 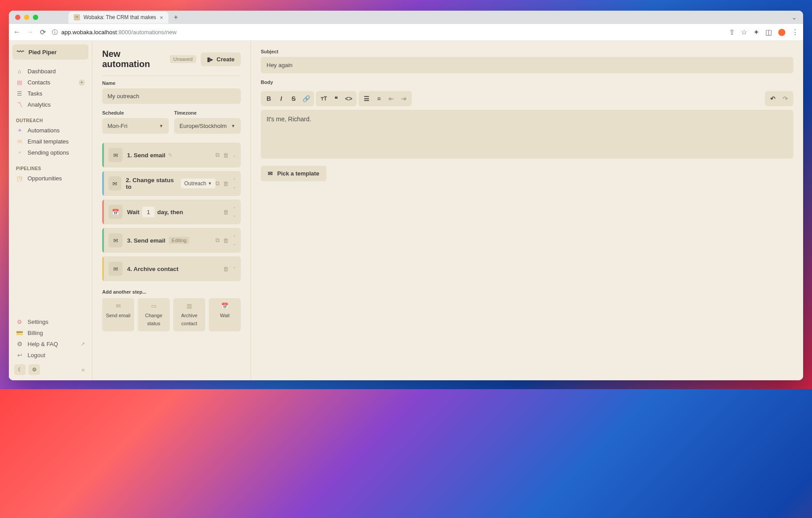 I want to click on save-icon: ▮▸, so click(x=210, y=60).